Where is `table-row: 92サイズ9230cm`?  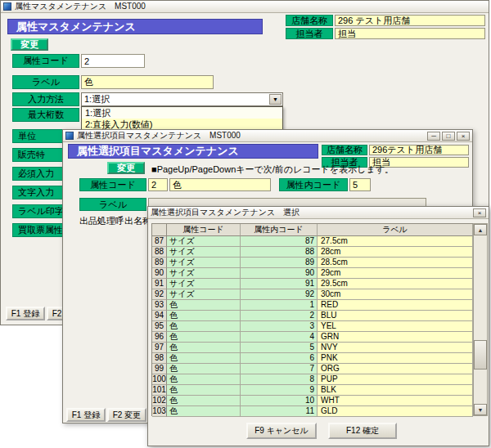 table-row: 92サイズ9230cm is located at coordinates (313, 294).